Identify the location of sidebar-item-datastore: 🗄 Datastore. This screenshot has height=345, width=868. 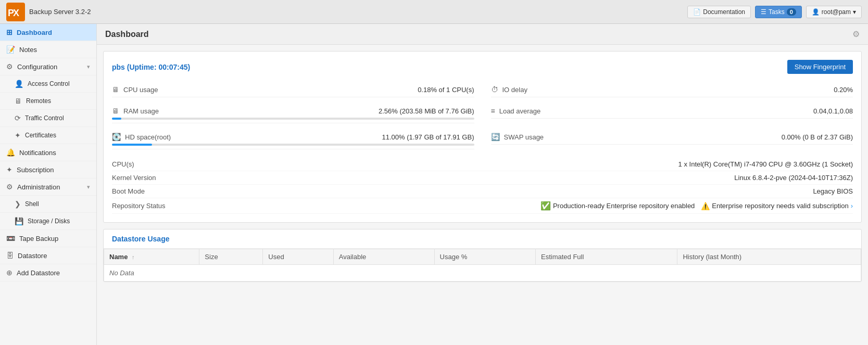
(48, 256).